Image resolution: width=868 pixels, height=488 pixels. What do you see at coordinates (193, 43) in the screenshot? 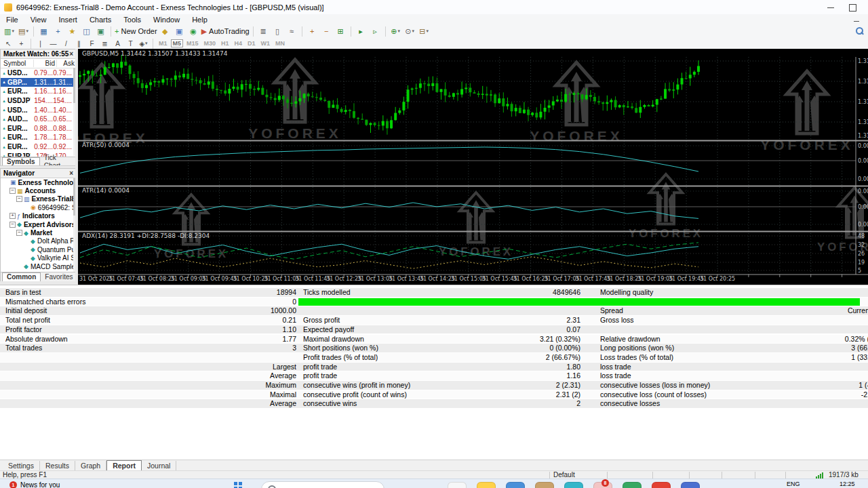
I see `timeframe-m15: M15` at bounding box center [193, 43].